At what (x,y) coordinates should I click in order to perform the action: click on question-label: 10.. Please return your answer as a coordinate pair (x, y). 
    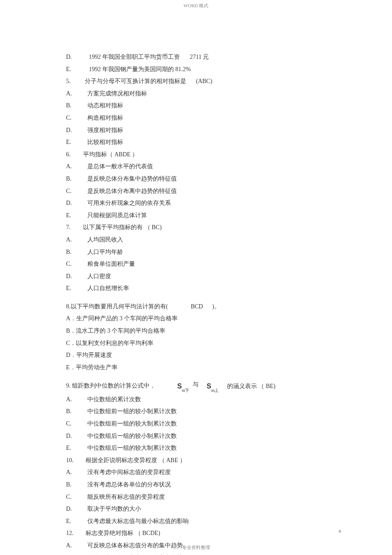
    Looking at the image, I should click on (73, 461).